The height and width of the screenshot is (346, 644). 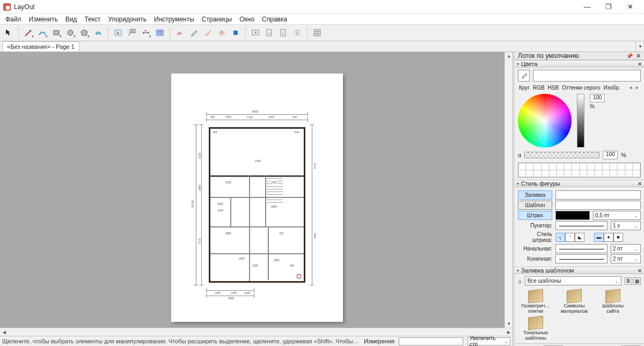 What do you see at coordinates (597, 98) in the screenshot?
I see `value-input: 100` at bounding box center [597, 98].